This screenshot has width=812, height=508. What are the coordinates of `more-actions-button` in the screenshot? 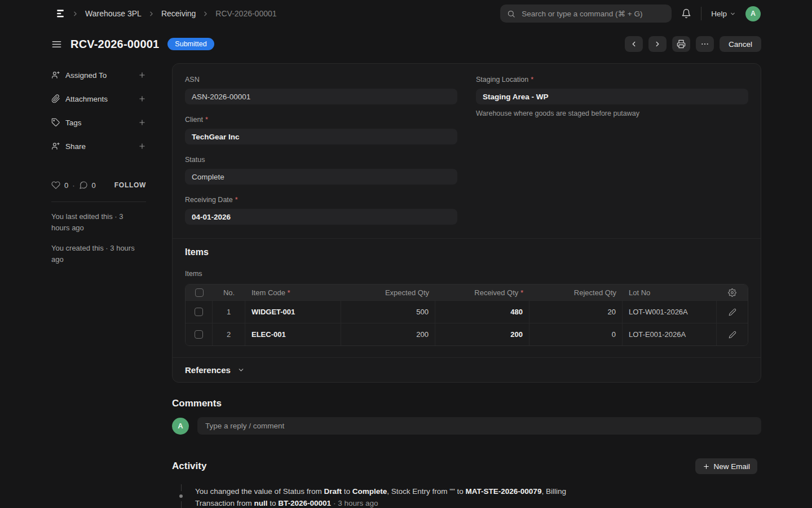 It's located at (705, 44).